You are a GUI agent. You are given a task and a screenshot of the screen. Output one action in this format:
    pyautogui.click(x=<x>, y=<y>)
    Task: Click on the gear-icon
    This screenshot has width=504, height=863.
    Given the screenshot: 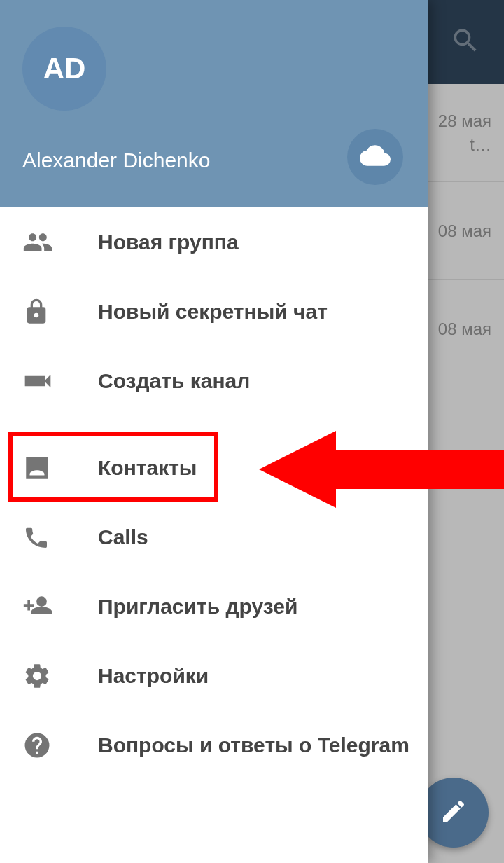 What is the action you would take?
    pyautogui.click(x=46, y=676)
    